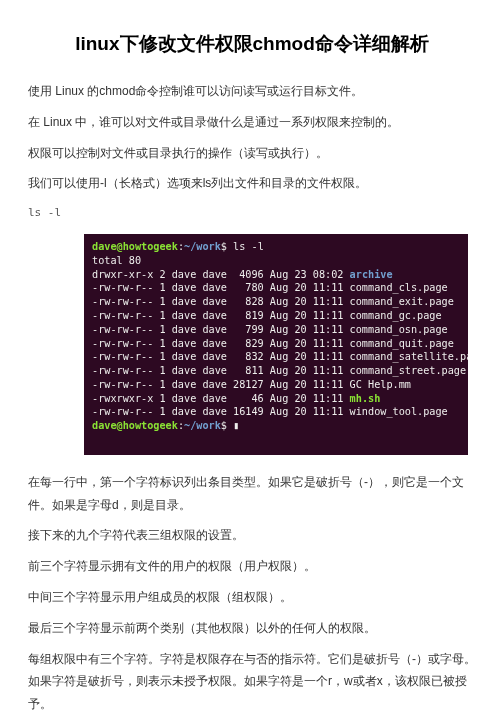 Image resolution: width=504 pixels, height=713 pixels. What do you see at coordinates (252, 184) in the screenshot?
I see `paragraph: 我们可以使用-l（长格式）选项来ls列出文件和目录的文件权限。` at bounding box center [252, 184].